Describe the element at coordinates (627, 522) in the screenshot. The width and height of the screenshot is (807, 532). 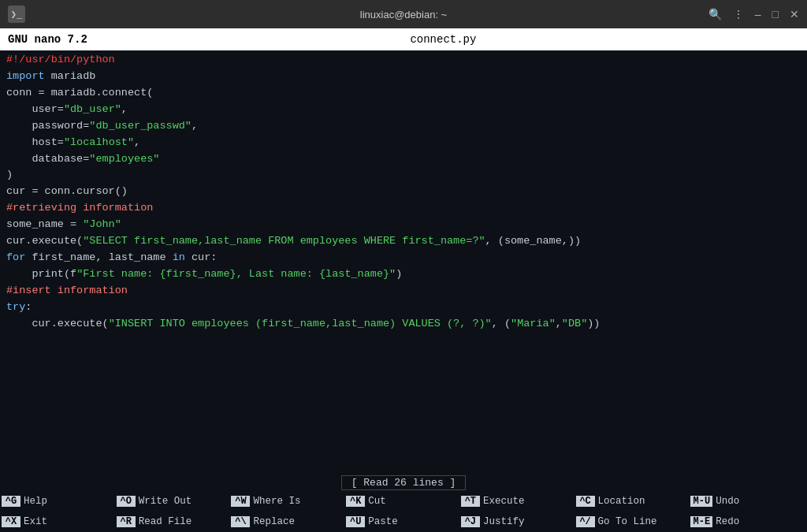
I see `shortcut-label-goto: Go To Line` at that location.